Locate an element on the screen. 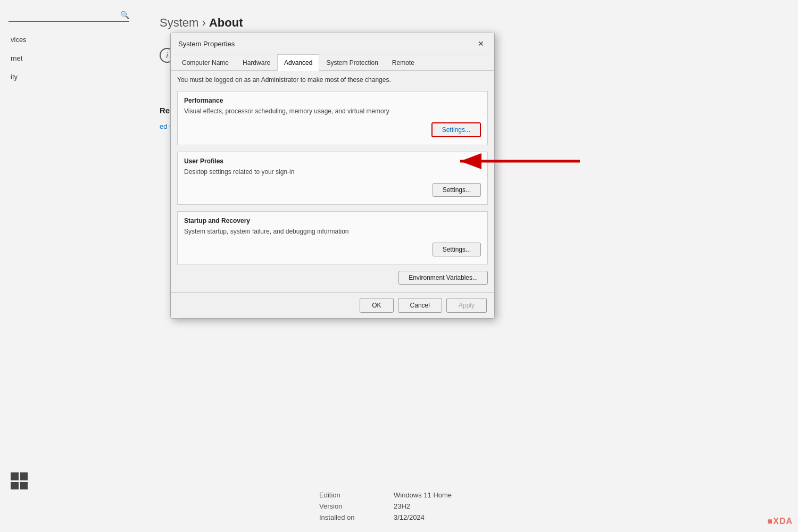 The width and height of the screenshot is (798, 532). startup-recovery-title: Startup and Recovery is located at coordinates (332, 221).